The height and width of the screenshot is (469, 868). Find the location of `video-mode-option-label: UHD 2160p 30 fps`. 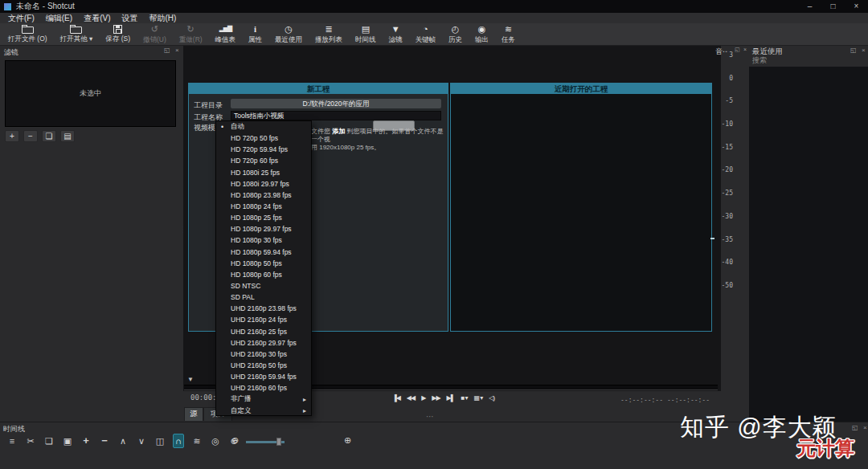

video-mode-option-label: UHD 2160p 30 fps is located at coordinates (259, 354).